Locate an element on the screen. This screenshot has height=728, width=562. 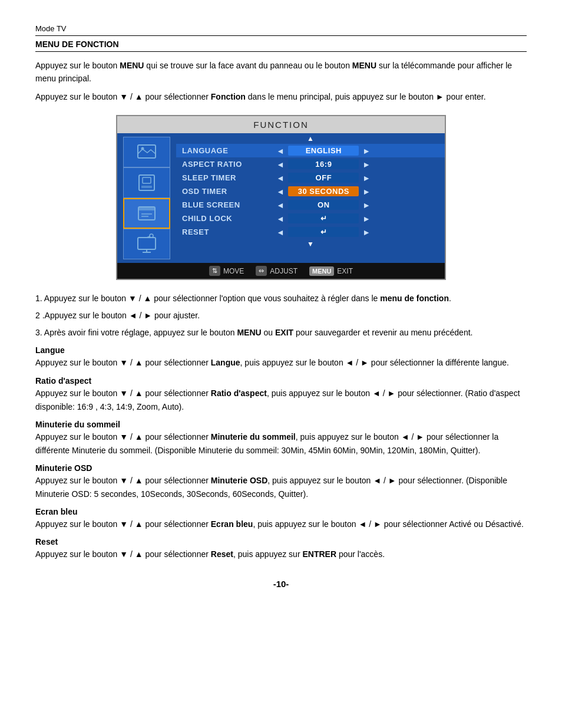
section-heading-reset: Reset is located at coordinates (281, 542).